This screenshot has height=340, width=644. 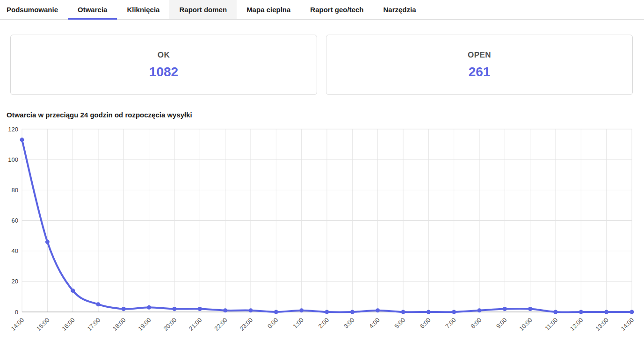 What do you see at coordinates (479, 65) in the screenshot?
I see `stat-card-open: OPEN 261` at bounding box center [479, 65].